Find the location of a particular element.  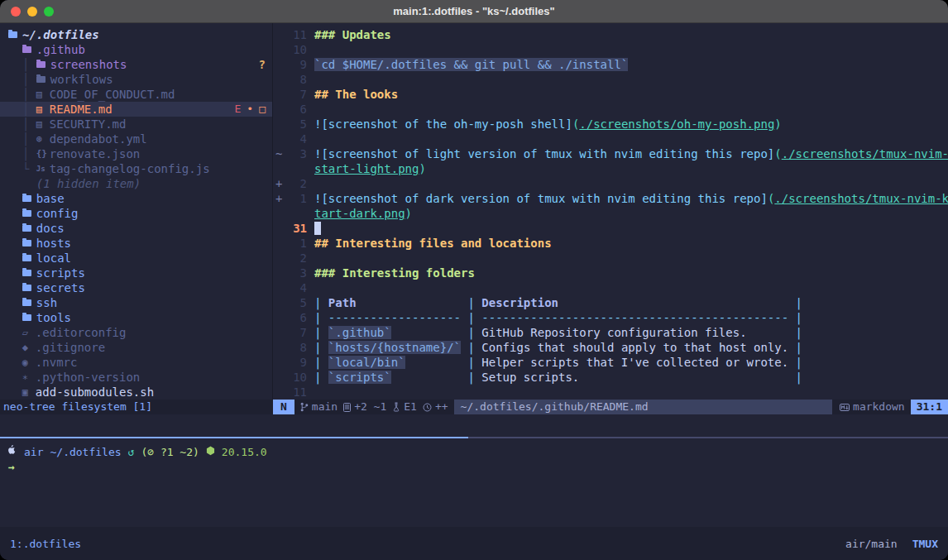

tree-item-github: .github is located at coordinates (136, 50).